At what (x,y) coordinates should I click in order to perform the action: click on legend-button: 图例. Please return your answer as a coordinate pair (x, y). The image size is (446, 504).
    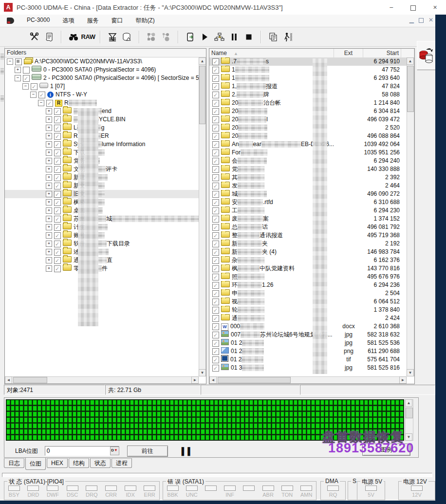
    Looking at the image, I should click on (387, 450).